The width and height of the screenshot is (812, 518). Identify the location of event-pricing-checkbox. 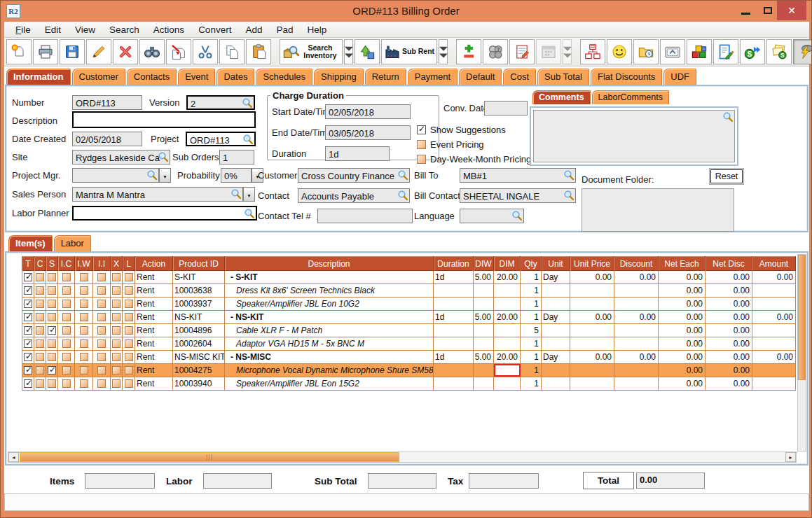
(422, 144).